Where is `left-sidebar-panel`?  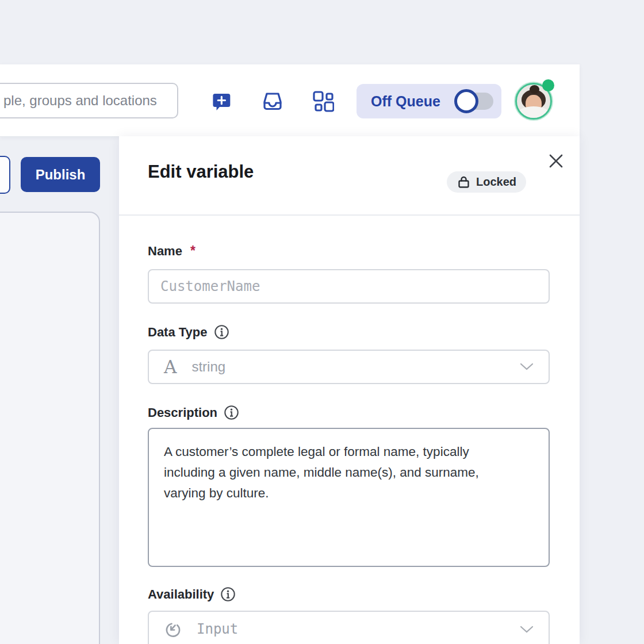 left-sidebar-panel is located at coordinates (50, 428).